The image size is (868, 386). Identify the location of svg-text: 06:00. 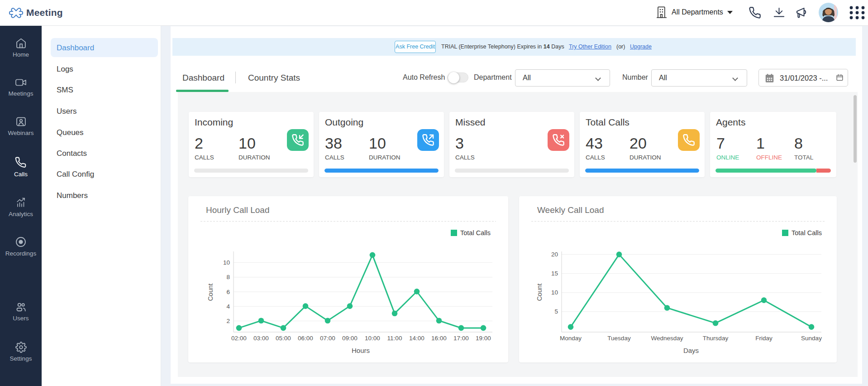
(305, 338).